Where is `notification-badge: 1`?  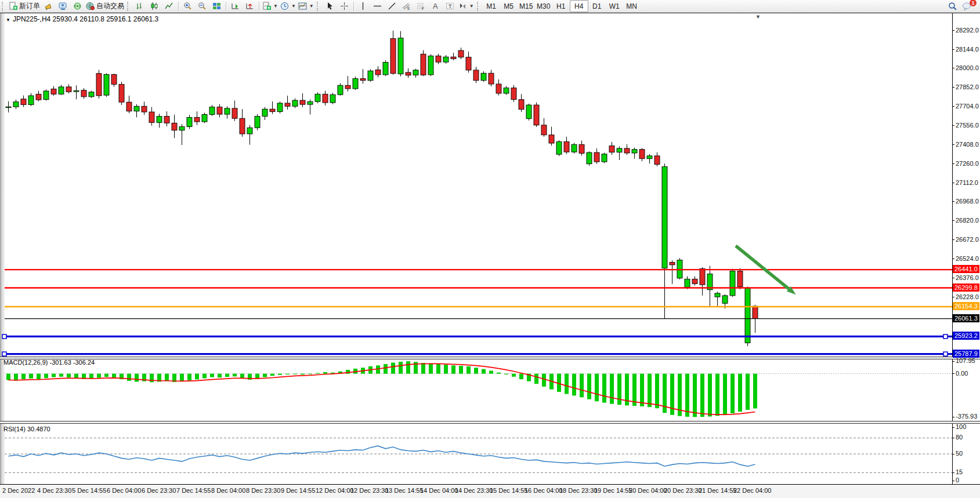
notification-badge: 1 is located at coordinates (973, 3).